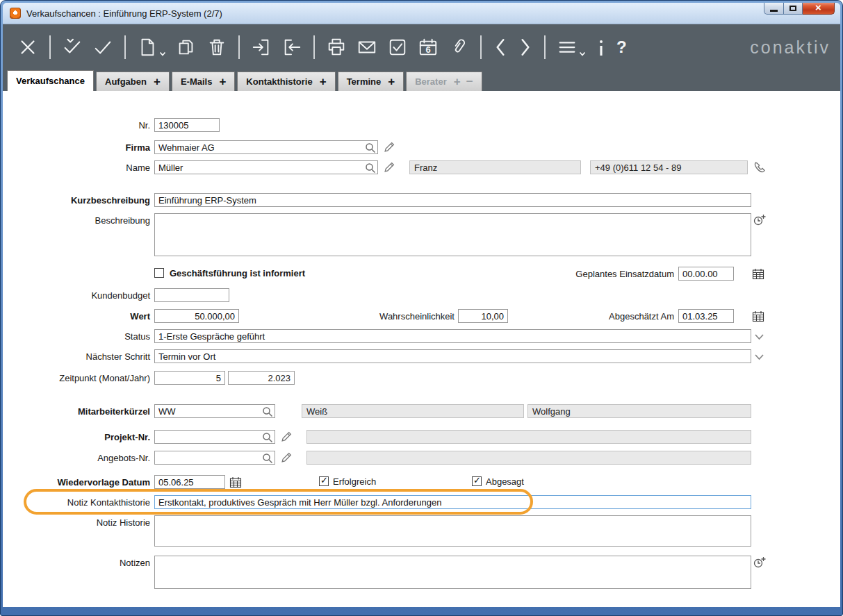  I want to click on calendar-button: 6, so click(428, 47).